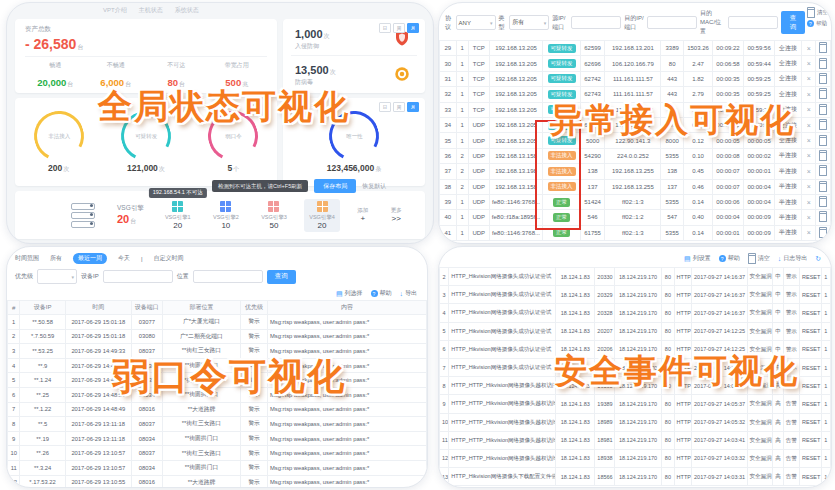 The width and height of the screenshot is (835, 490). I want to click on table-row: 8**.52017-06-29 13:11:1808037**街红三女路口警示M…, so click(218, 424).